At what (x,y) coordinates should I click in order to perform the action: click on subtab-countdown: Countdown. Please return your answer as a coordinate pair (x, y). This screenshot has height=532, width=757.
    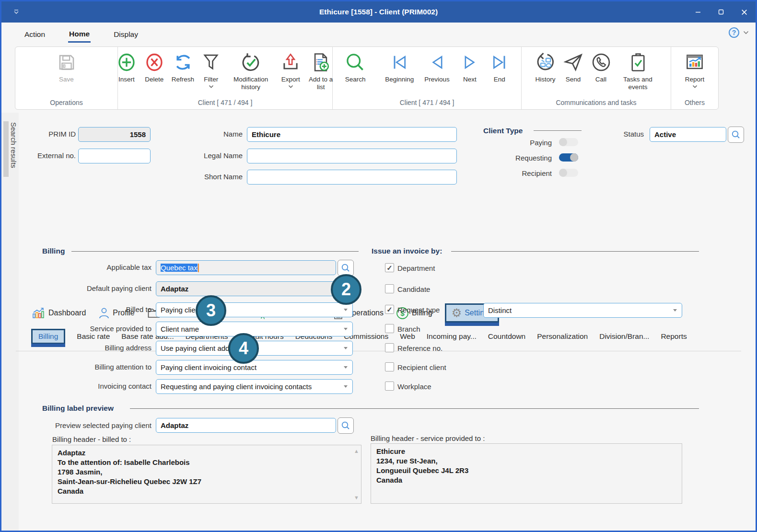
    Looking at the image, I should click on (507, 336).